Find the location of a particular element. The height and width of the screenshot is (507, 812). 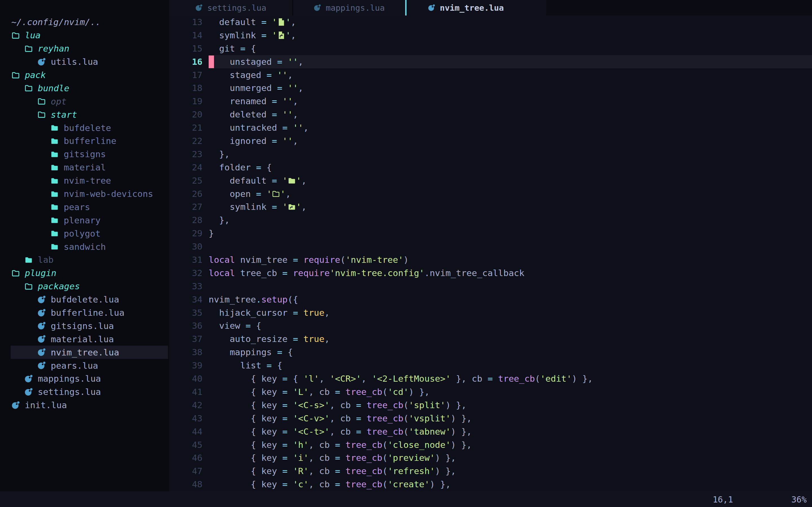

line-number: 25 is located at coordinates (187, 181).